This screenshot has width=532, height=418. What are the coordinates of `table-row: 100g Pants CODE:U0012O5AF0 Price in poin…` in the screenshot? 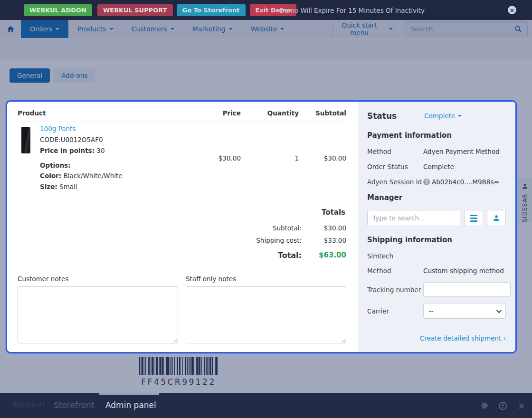 It's located at (182, 156).